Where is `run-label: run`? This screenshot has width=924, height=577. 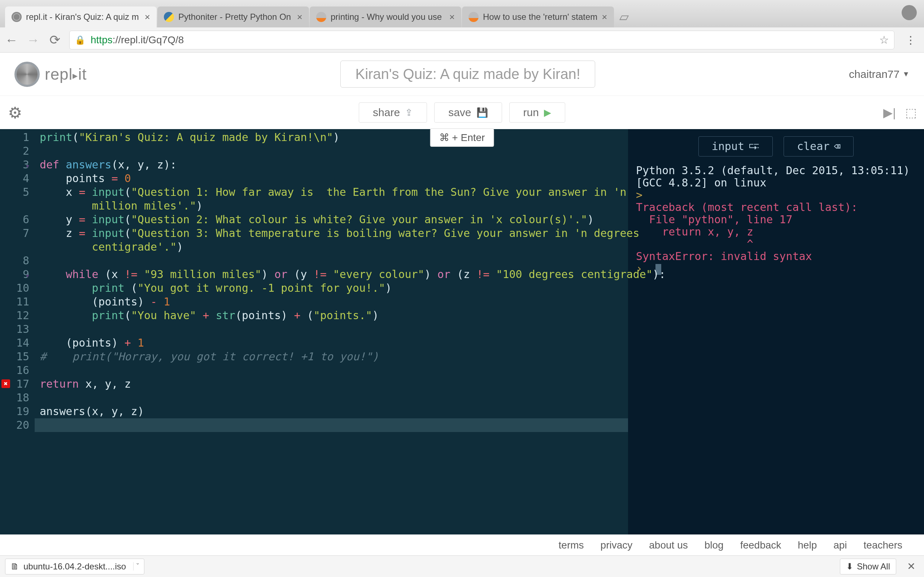 run-label: run is located at coordinates (531, 113).